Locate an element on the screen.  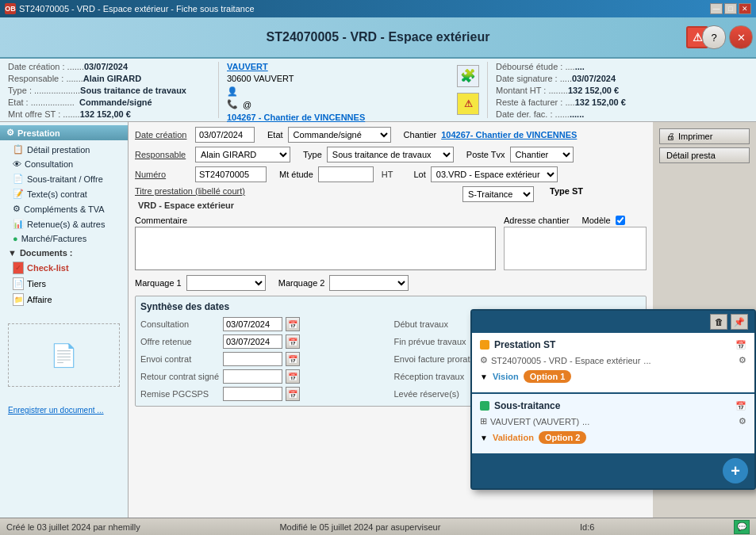
header-close-button: ✕ is located at coordinates (741, 37).